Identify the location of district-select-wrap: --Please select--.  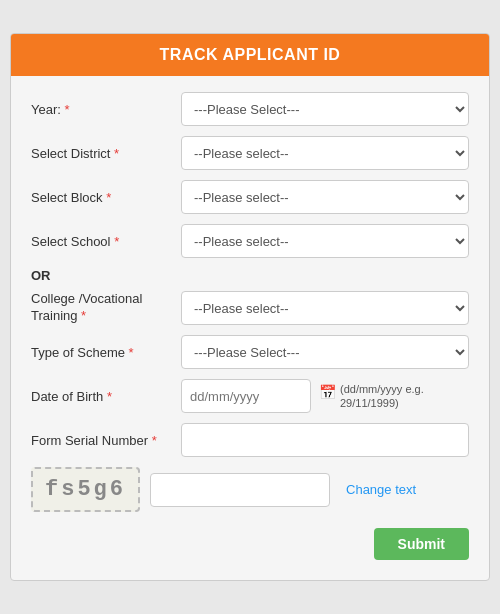
(325, 153).